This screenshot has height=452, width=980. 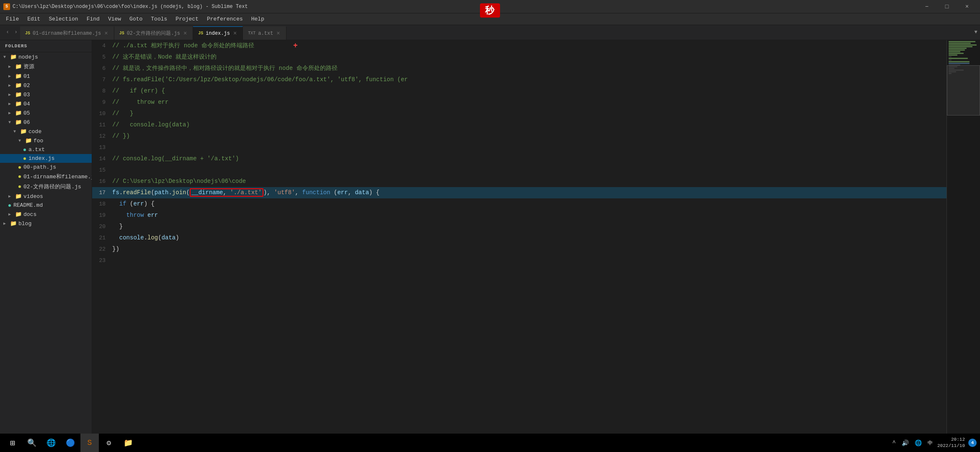 What do you see at coordinates (218, 33) in the screenshot?
I see `tab-index-js: JS index.js ×` at bounding box center [218, 33].